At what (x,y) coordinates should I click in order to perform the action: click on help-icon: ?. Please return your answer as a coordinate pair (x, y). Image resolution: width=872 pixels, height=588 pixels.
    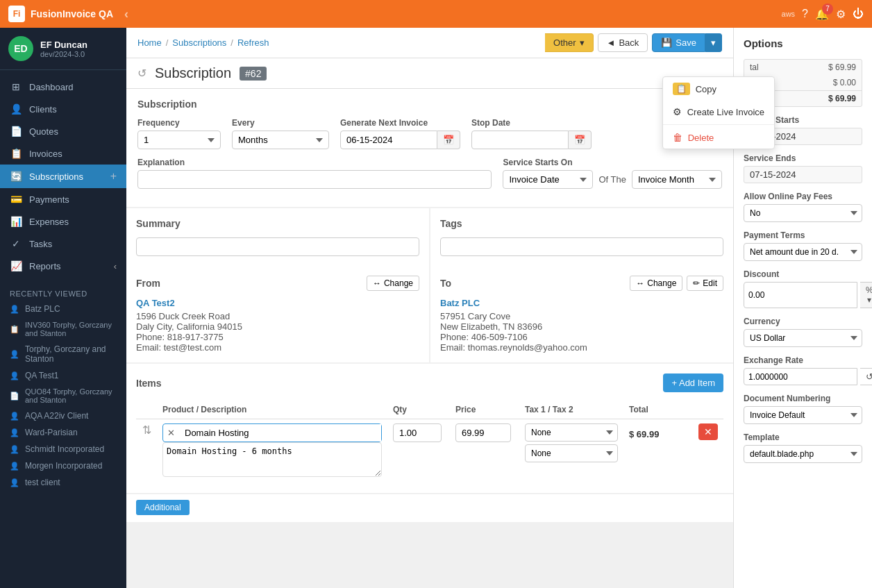
    Looking at the image, I should click on (805, 14).